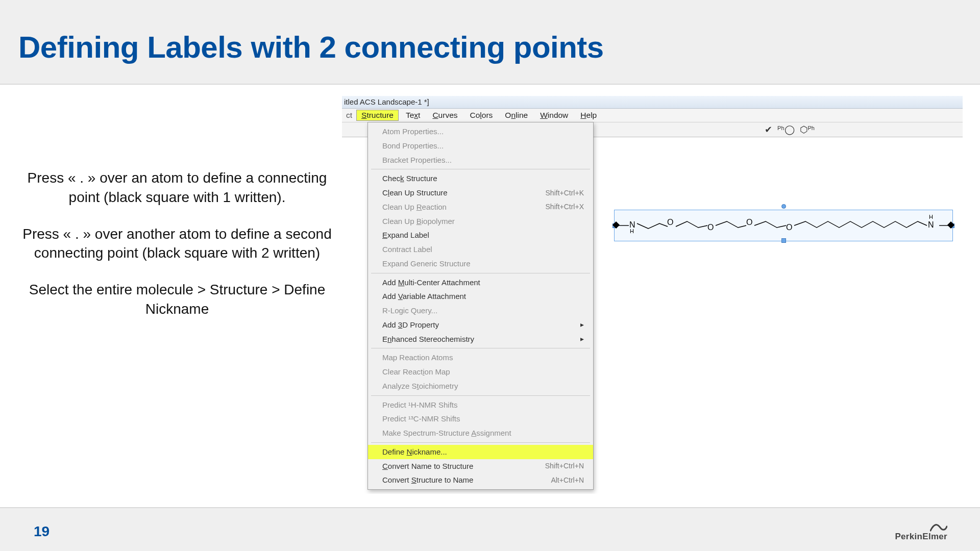 This screenshot has width=980, height=551. Describe the element at coordinates (482, 115) in the screenshot. I see `menu-colors: Colors` at that location.